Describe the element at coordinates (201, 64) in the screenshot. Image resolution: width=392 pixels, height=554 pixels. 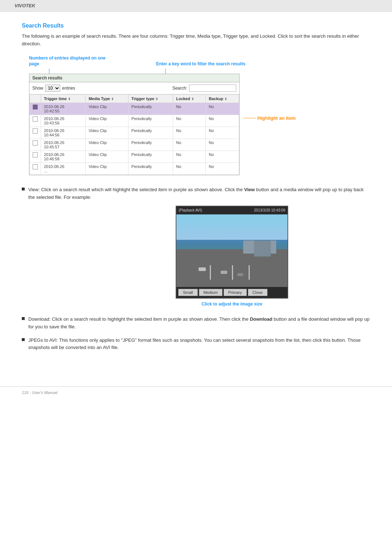
I see `search-annotation: Enter a key word to filter the search re…` at that location.